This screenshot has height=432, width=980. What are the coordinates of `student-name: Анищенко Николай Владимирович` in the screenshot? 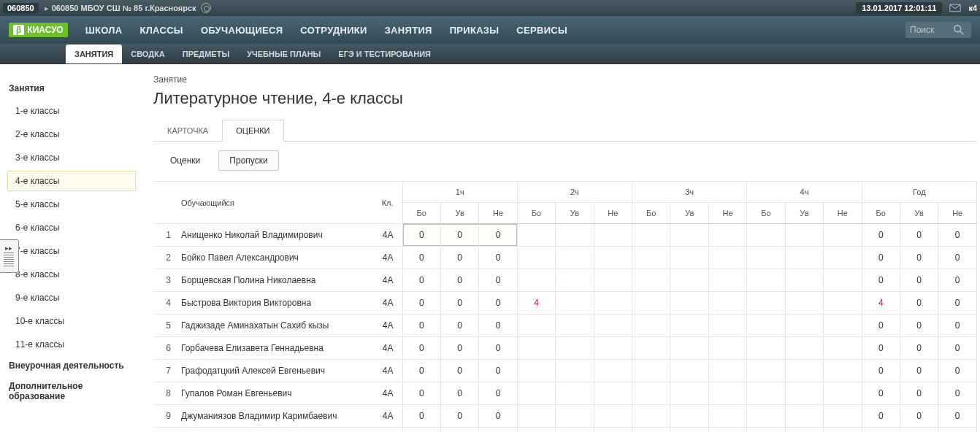 It's located at (275, 235).